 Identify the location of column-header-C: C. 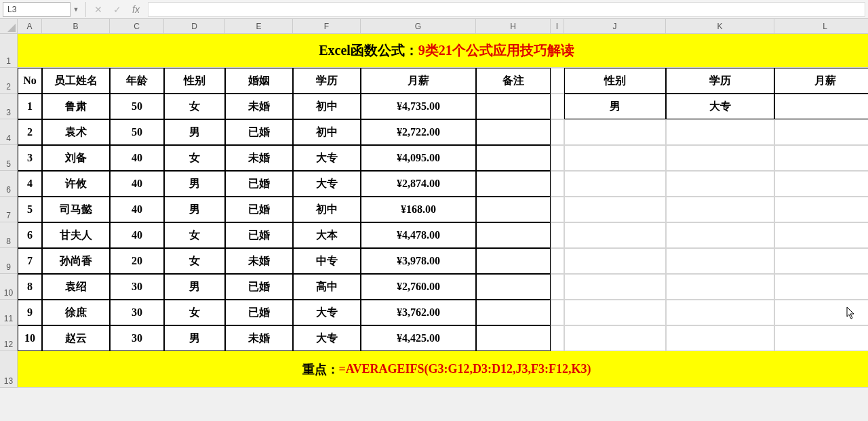
(137, 26).